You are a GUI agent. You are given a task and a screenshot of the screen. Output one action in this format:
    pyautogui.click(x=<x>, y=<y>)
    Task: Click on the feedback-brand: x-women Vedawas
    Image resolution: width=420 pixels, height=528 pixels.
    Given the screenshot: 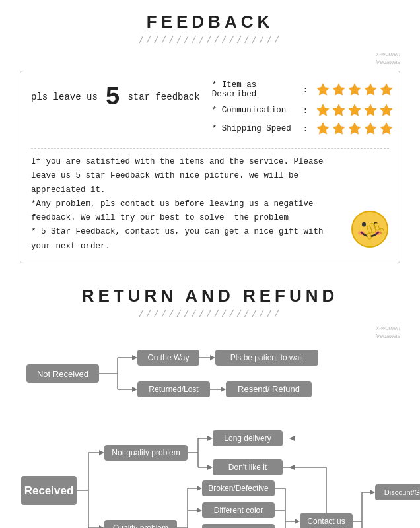 What is the action you would take?
    pyautogui.click(x=210, y=57)
    